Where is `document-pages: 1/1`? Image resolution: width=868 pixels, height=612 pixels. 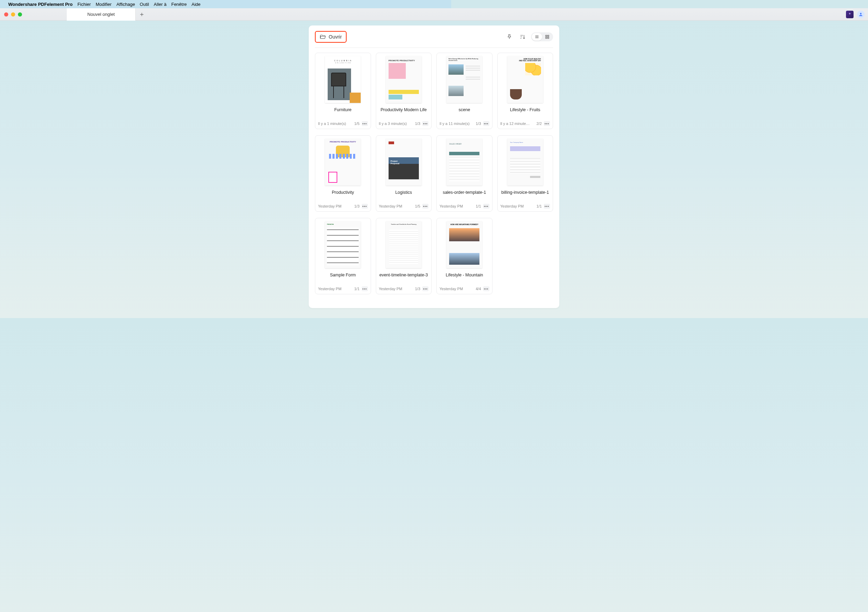 document-pages: 1/1 is located at coordinates (357, 289).